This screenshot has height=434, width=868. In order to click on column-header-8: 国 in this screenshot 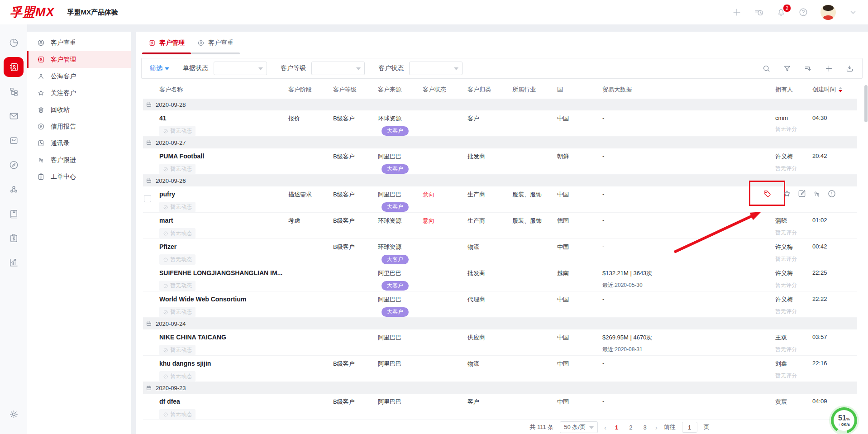, I will do `click(580, 90)`.